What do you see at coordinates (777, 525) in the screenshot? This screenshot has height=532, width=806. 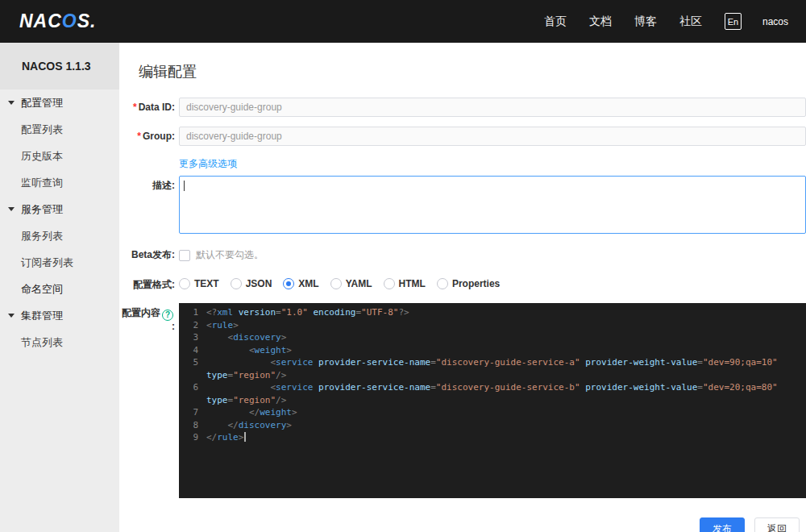 I see `back-button: 返回` at bounding box center [777, 525].